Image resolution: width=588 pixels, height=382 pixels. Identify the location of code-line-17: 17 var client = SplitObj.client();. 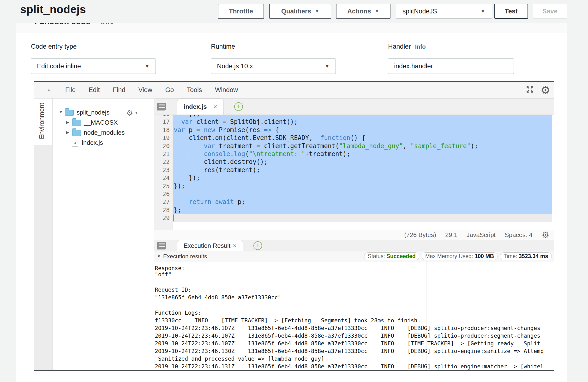
(353, 122).